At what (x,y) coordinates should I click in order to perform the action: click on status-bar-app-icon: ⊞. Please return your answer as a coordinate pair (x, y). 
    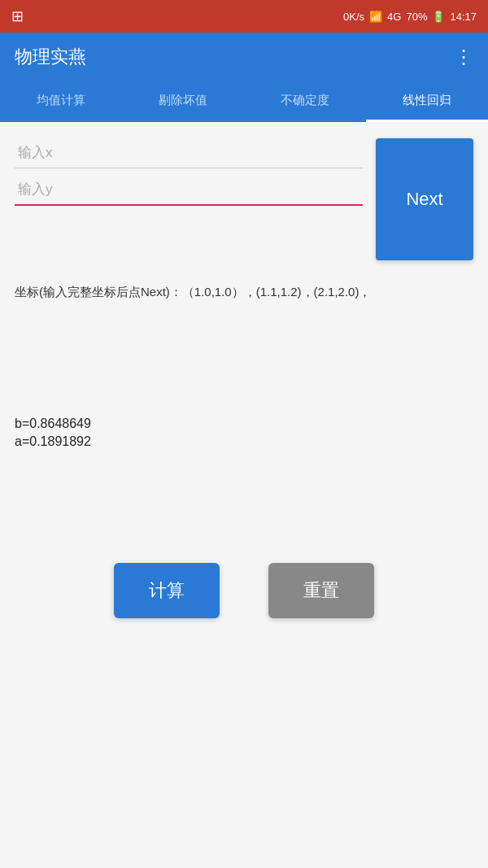
    Looking at the image, I should click on (18, 16).